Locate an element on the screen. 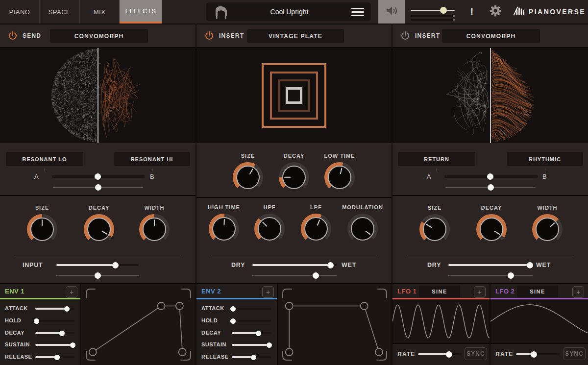  morph-split-line is located at coordinates (98, 96).